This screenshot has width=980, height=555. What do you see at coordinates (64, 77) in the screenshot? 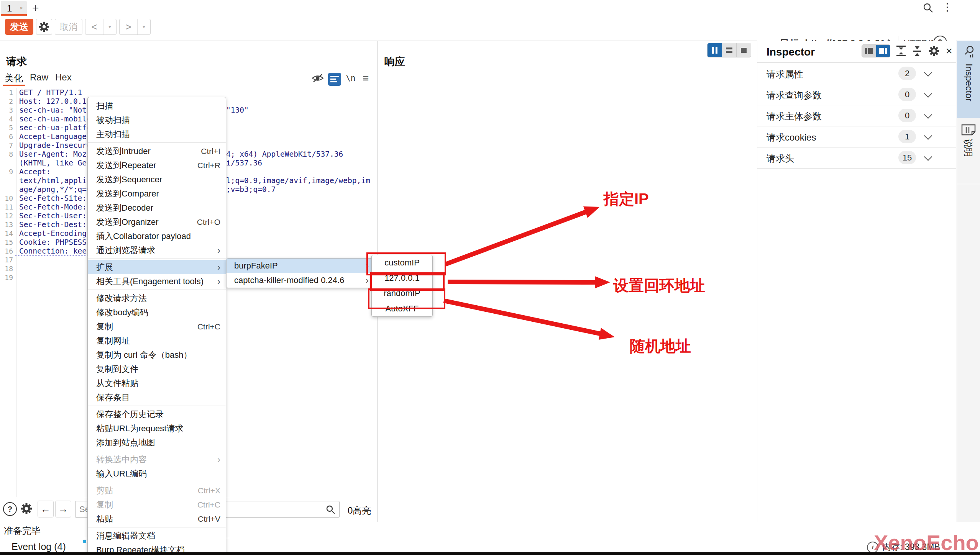
I see `tab-hex: Hex` at bounding box center [64, 77].